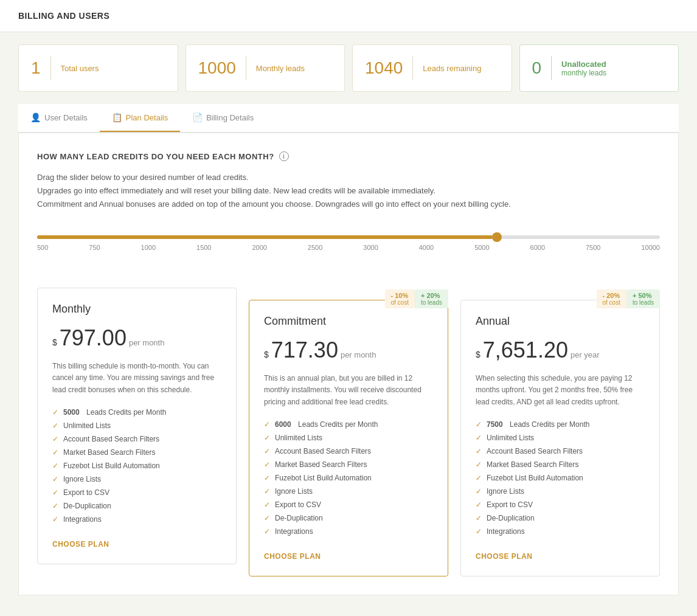 The image size is (697, 616). I want to click on page-title: BILLING AND USERS, so click(348, 16).